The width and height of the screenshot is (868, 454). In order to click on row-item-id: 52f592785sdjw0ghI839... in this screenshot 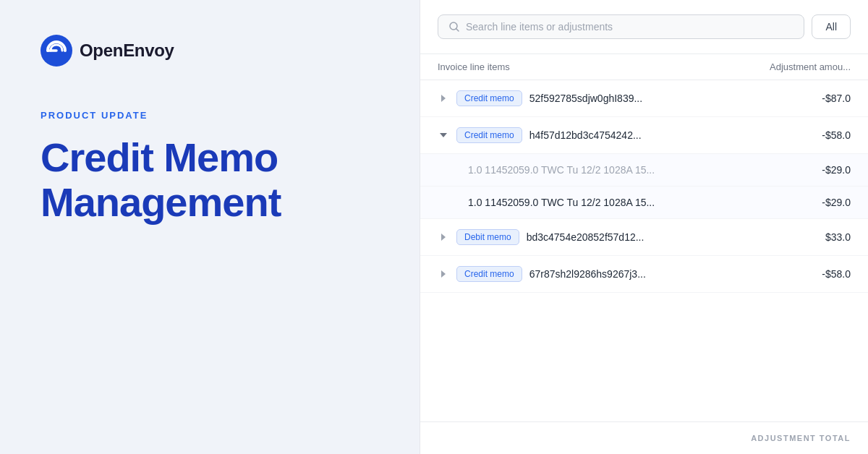, I will do `click(586, 98)`.